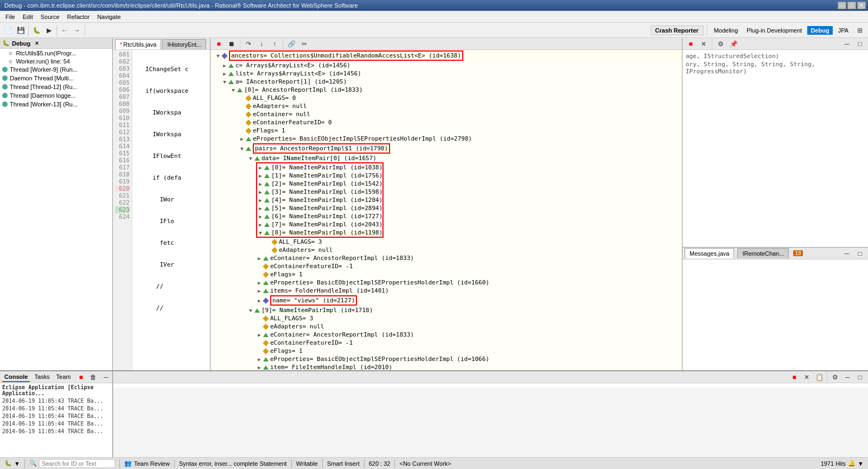  Describe the element at coordinates (79, 17) in the screenshot. I see `menu-refactor: Refactor` at that location.